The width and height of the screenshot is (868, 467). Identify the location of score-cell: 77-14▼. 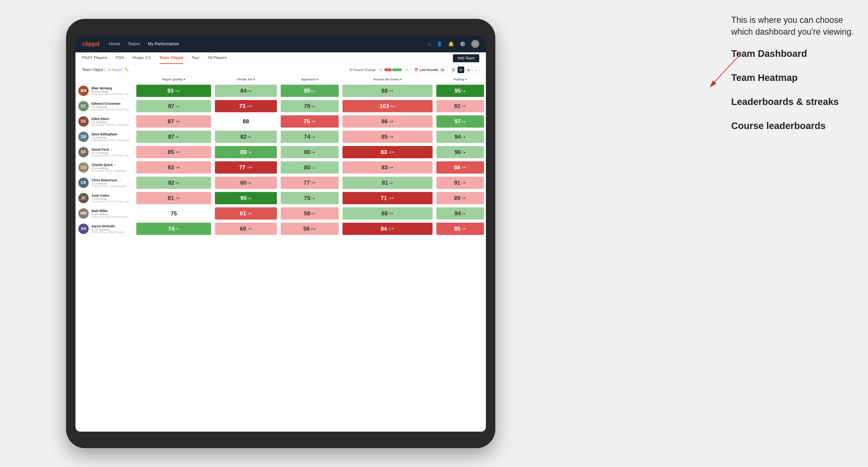
(246, 168).